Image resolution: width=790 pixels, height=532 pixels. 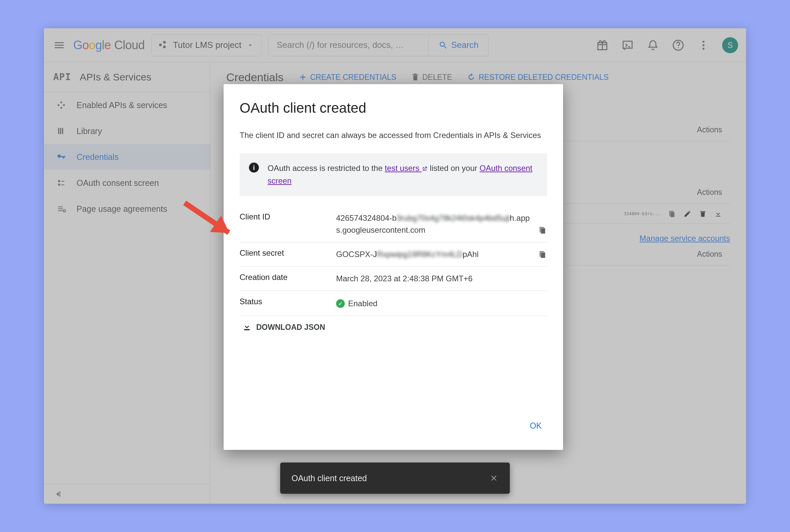 I want to click on ok-button: OK, so click(x=536, y=426).